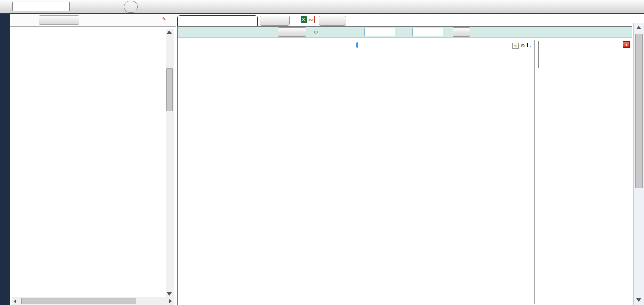 The image size is (644, 305). Describe the element at coordinates (316, 32) in the screenshot. I see `gear-icon: ⚙` at that location.